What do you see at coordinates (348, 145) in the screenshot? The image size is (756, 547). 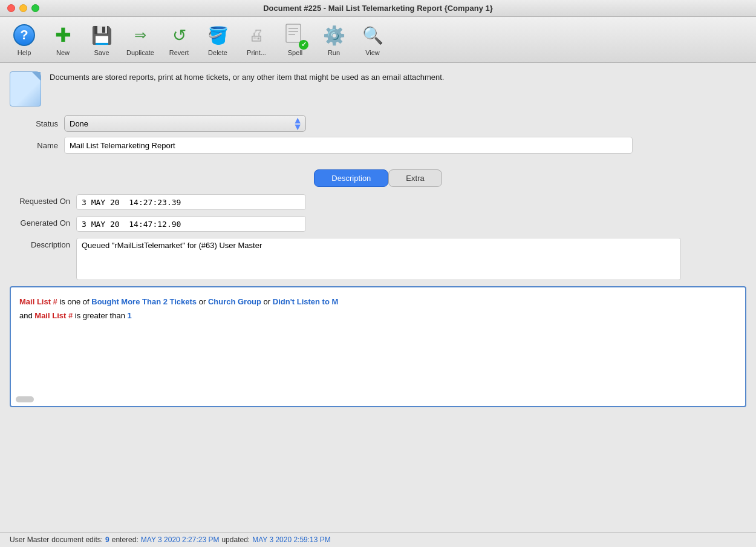 I see `name-input` at bounding box center [348, 145].